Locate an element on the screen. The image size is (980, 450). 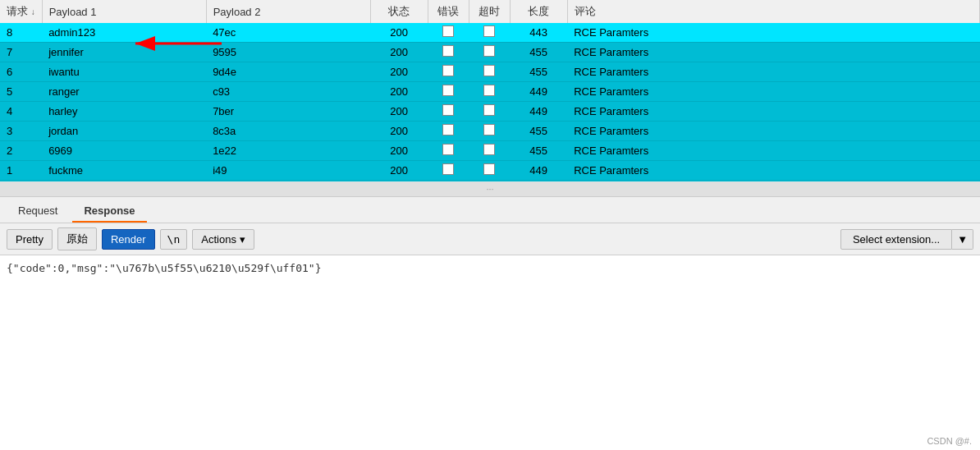
col-header-comment: 评论 is located at coordinates (773, 11).